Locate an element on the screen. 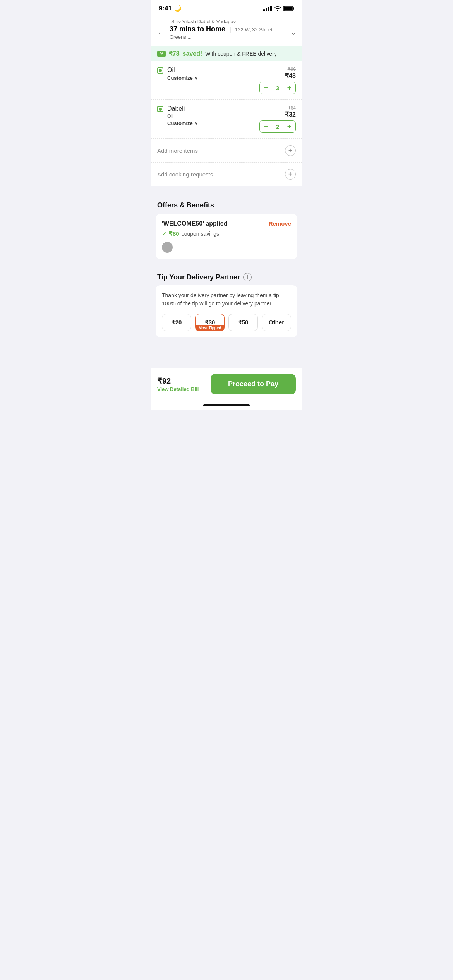 The height and width of the screenshot is (980, 453). chevron-down-icon: ⌄ is located at coordinates (293, 33).